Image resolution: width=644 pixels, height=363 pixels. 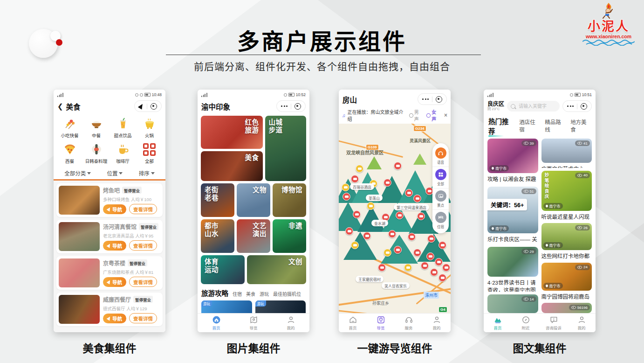 What do you see at coordinates (433, 115) in the screenshot?
I see `female-voice-toggle: 女声` at bounding box center [433, 115].